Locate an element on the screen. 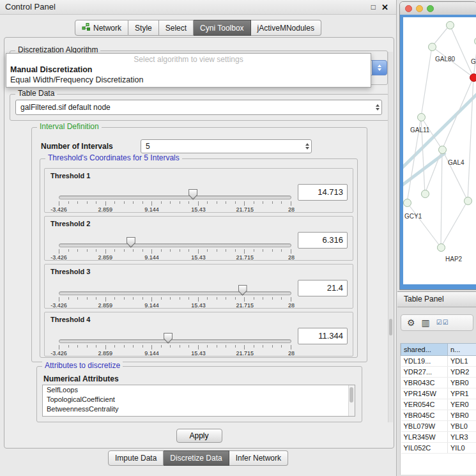 The image size is (476, 476). group-label: Table Data is located at coordinates (36, 93).